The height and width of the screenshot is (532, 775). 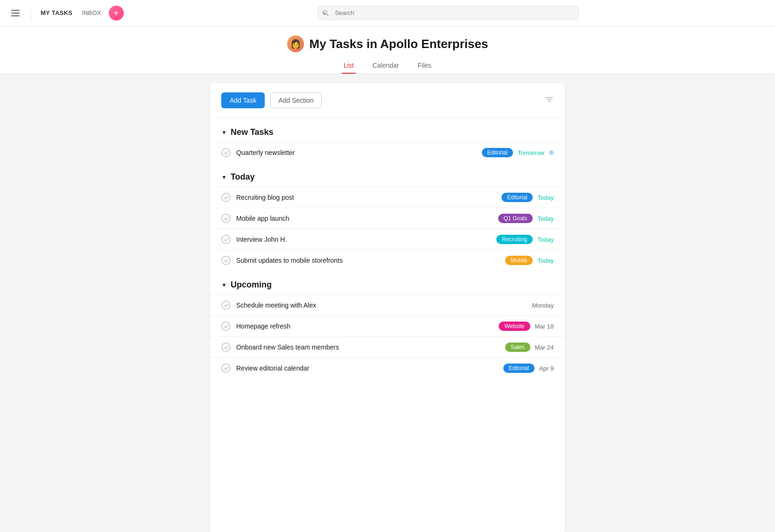 I want to click on task-due-date: Tomorrow, so click(x=531, y=153).